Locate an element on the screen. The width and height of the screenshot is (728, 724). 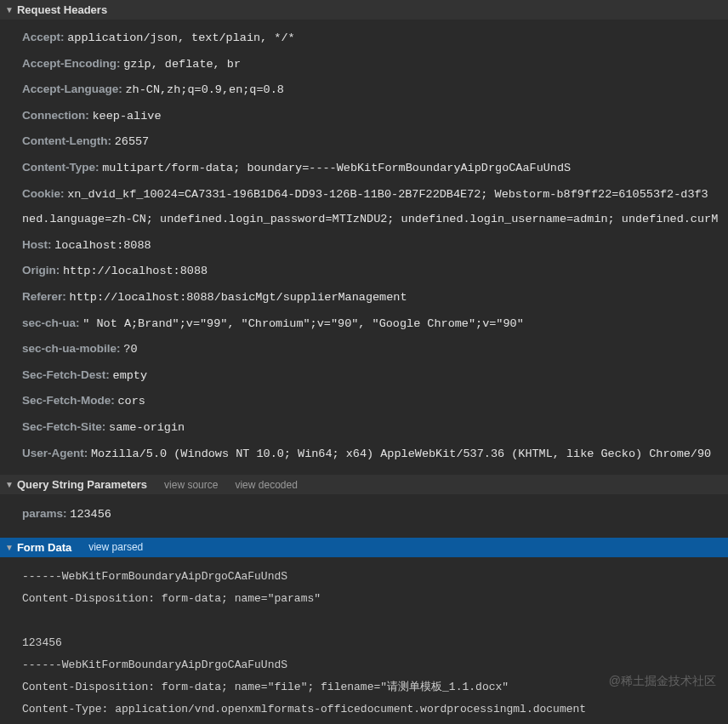
header-row: User-Agent: Mozilla/5.0 (Windows NT 10.0… is located at coordinates (375, 454).